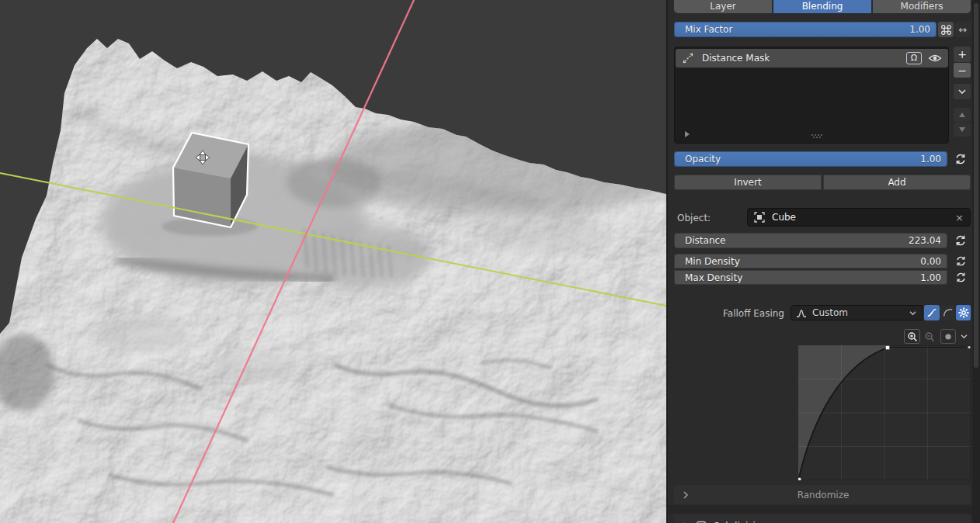 Image resolution: width=980 pixels, height=523 pixels. What do you see at coordinates (969, 348) in the screenshot?
I see `curve-point-end` at bounding box center [969, 348].